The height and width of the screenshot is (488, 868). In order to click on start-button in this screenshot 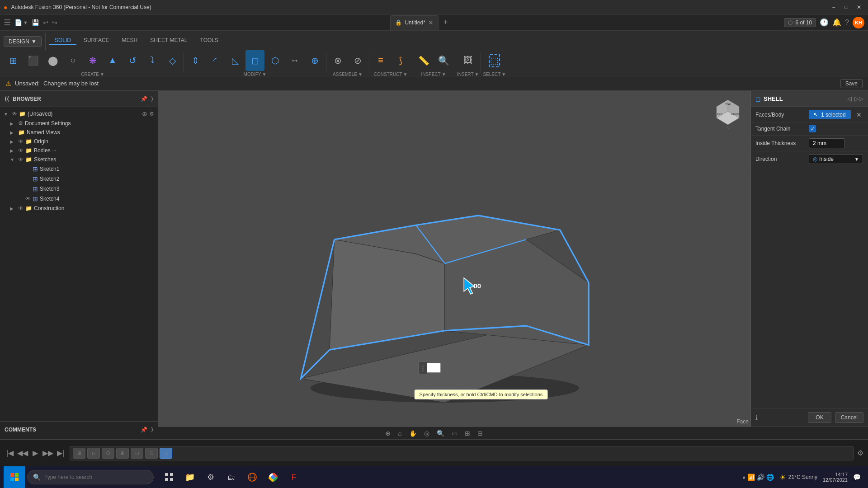, I will do `click(14, 477)`.